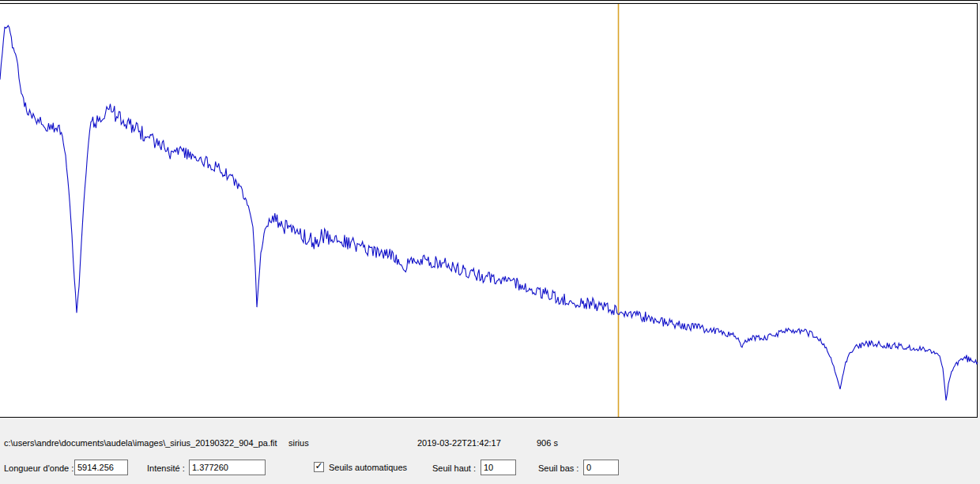 This screenshot has width=980, height=484. What do you see at coordinates (459, 443) in the screenshot?
I see `date-obs-text: 2019-03-22T21:42:17` at bounding box center [459, 443].